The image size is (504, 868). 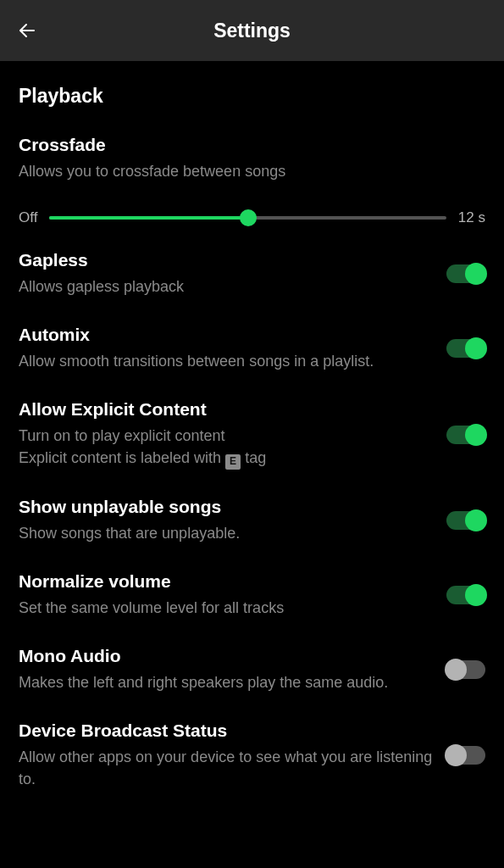 What do you see at coordinates (122, 436) in the screenshot?
I see `explicit-desc-line1: Turn on to play explicit content` at bounding box center [122, 436].